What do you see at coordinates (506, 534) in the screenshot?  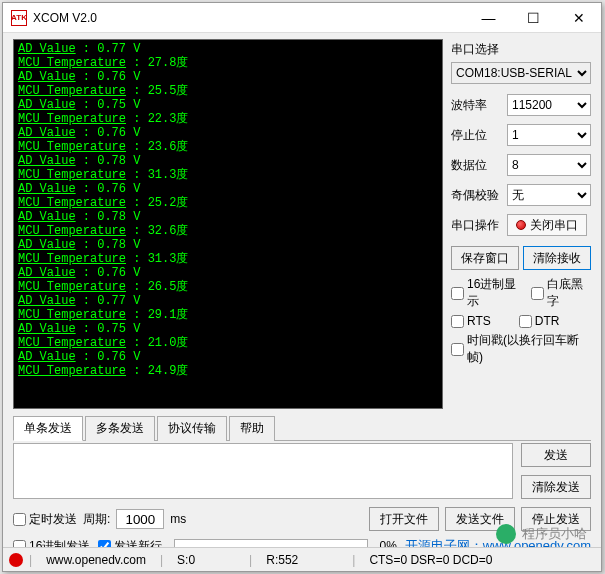 I see `wechat-icon` at bounding box center [506, 534].